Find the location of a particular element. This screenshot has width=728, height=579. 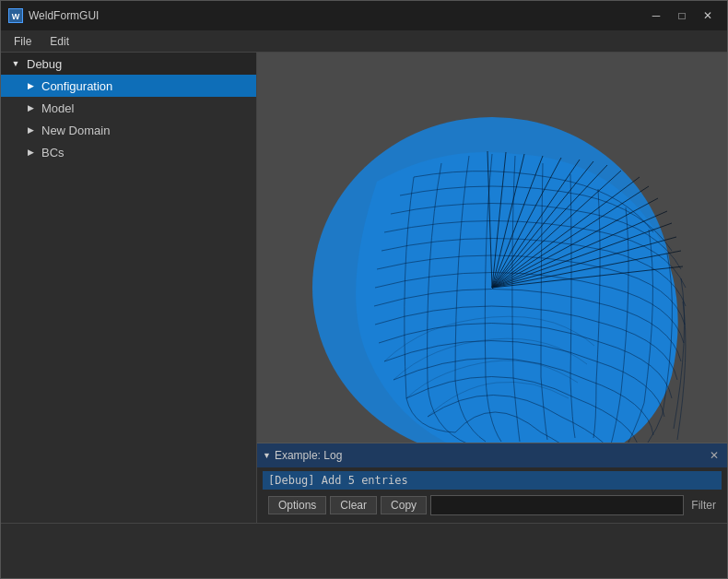

close-button: ✕ is located at coordinates (708, 16).